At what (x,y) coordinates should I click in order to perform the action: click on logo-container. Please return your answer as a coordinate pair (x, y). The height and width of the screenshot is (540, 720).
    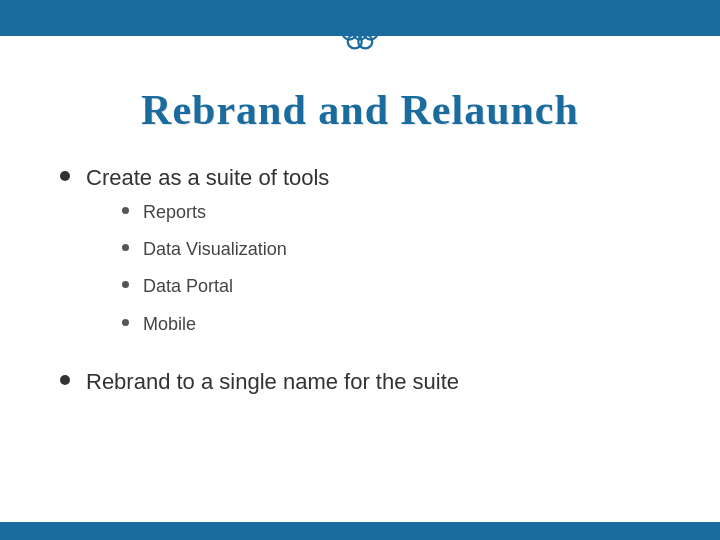
    Looking at the image, I should click on (360, 37).